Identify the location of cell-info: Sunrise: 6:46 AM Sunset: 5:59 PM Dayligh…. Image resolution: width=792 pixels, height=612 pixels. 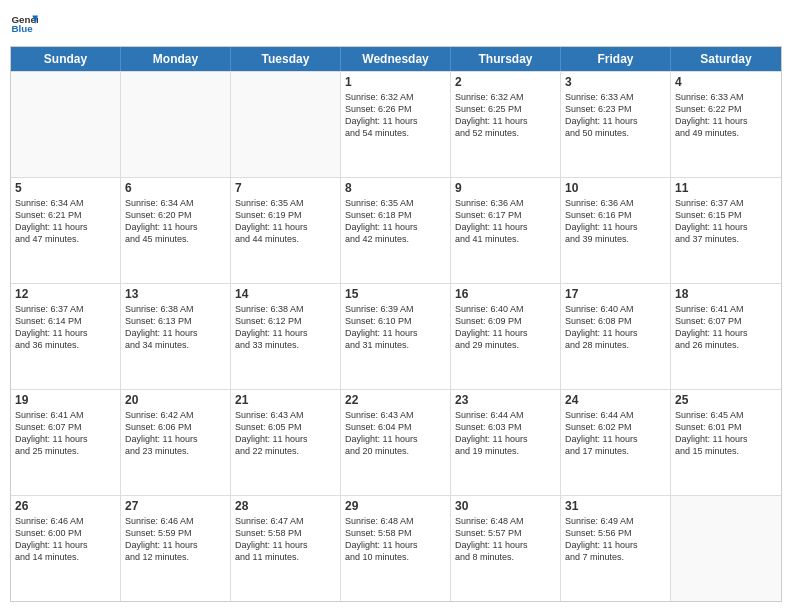
(176, 540).